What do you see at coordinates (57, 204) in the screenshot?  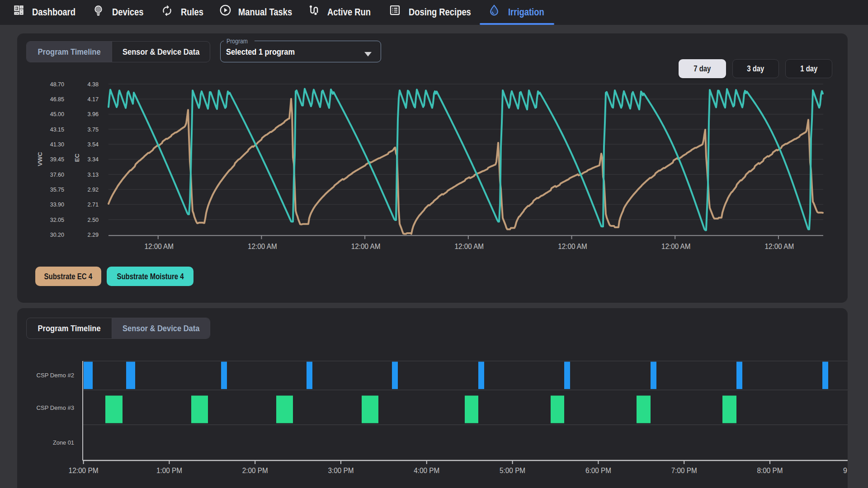 I see `svg-text: 33.90` at bounding box center [57, 204].